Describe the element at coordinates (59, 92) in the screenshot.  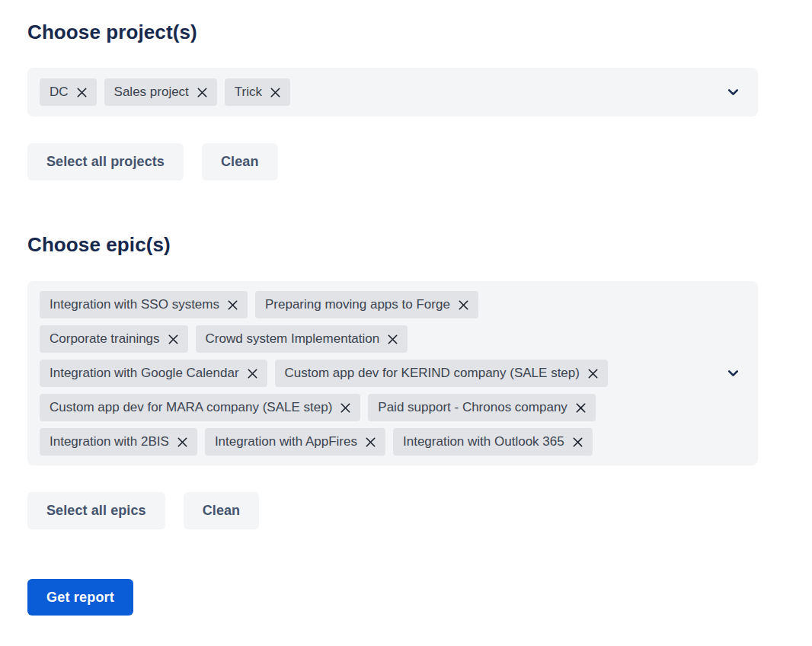
I see `tag-label: DC` at that location.